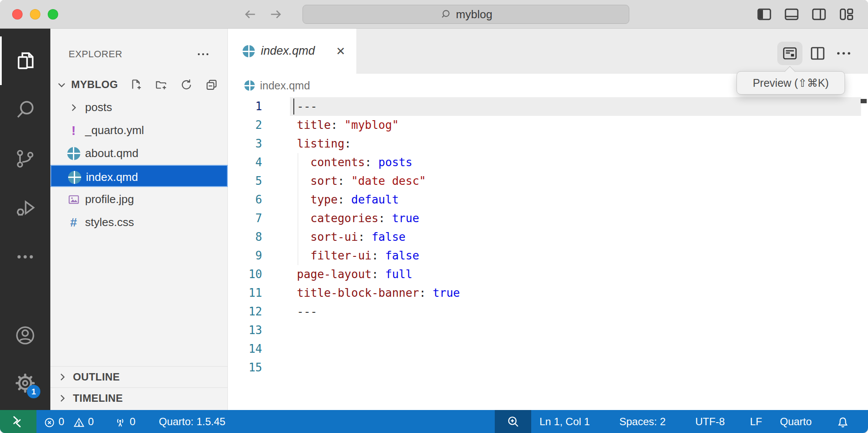  Describe the element at coordinates (212, 85) in the screenshot. I see `collapse-folders-icon` at that location.